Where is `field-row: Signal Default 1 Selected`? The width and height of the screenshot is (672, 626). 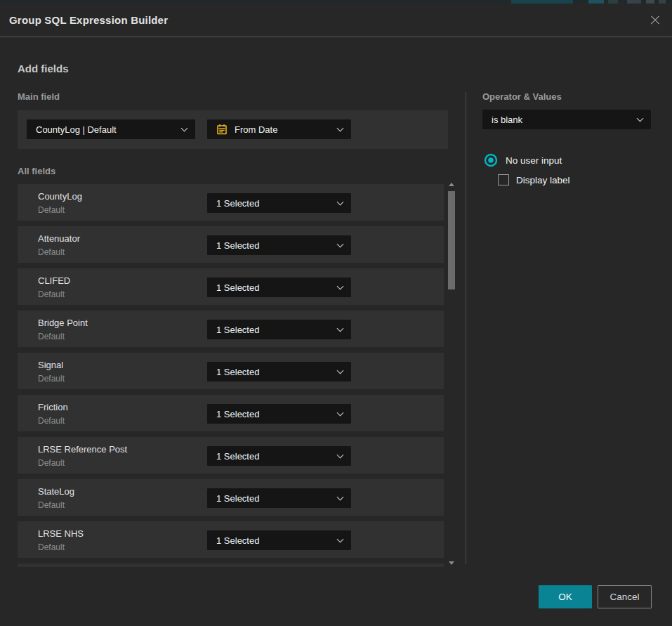
field-row: Signal Default 1 Selected is located at coordinates (230, 371).